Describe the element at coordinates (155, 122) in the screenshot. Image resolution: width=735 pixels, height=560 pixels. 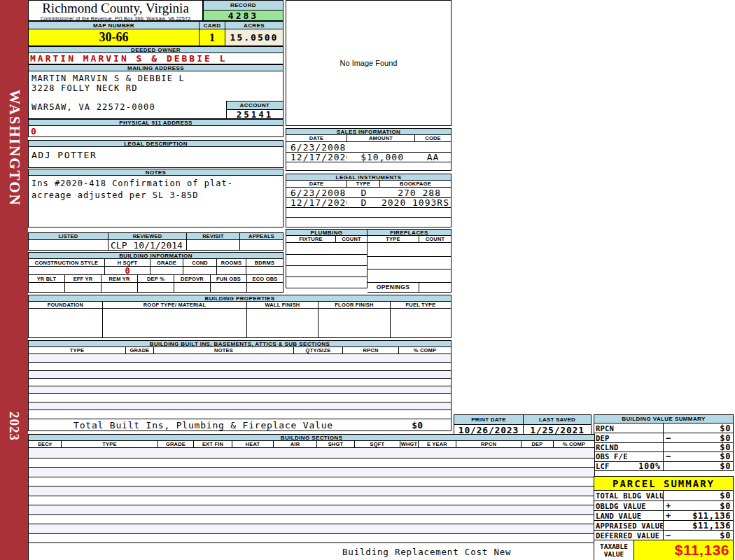
I see `physical-911-label: PHYSICAL 911 ADDRESS` at that location.